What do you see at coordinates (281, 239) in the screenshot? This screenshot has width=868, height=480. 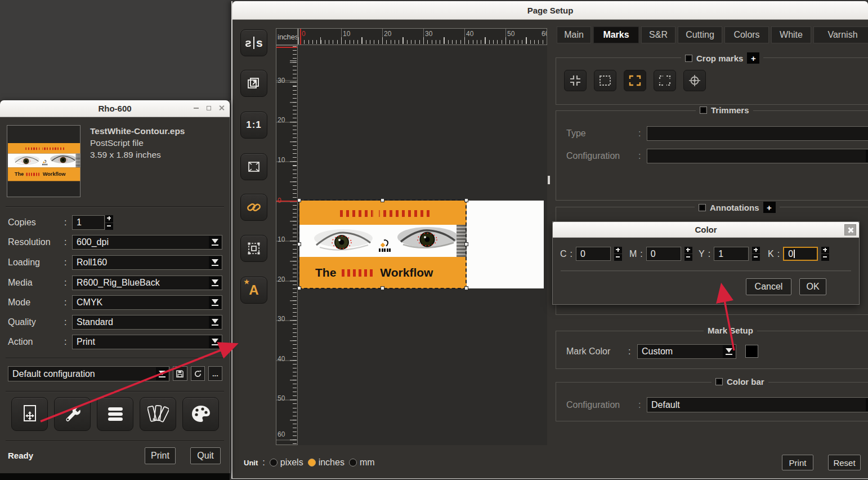 I see `v-ruler-tick: 10` at bounding box center [281, 239].